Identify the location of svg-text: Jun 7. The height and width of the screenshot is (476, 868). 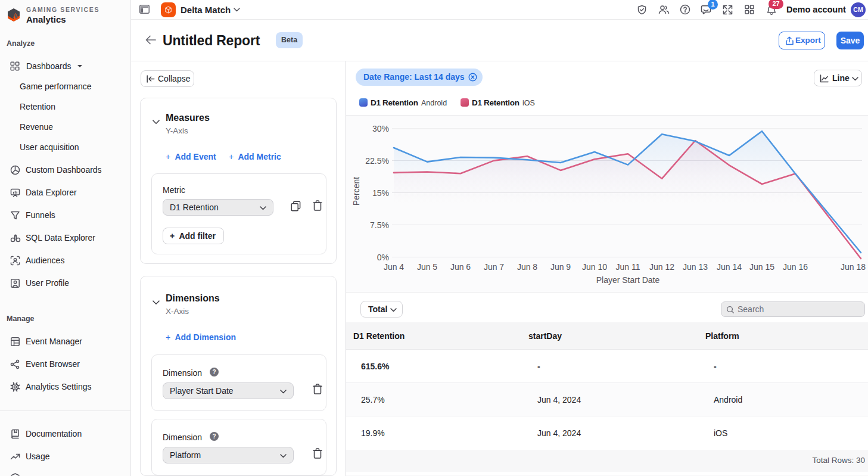
(494, 267).